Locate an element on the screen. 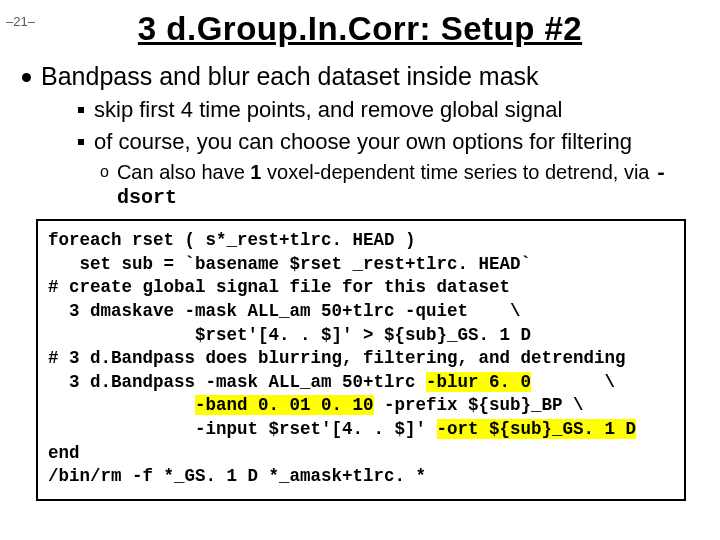  code-line-8: -band 0. 01 0. 10 -prefix ${sub}_BP \ is located at coordinates (316, 405).